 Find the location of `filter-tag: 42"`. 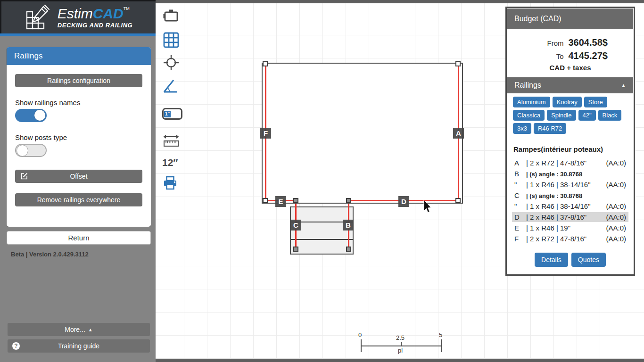

filter-tag: 42" is located at coordinates (587, 115).